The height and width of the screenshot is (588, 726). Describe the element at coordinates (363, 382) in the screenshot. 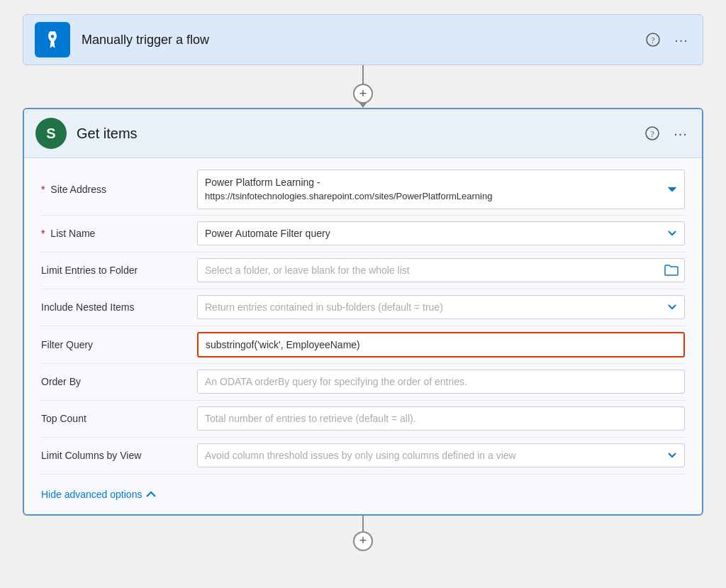

I see `order-by-row: Order By` at that location.